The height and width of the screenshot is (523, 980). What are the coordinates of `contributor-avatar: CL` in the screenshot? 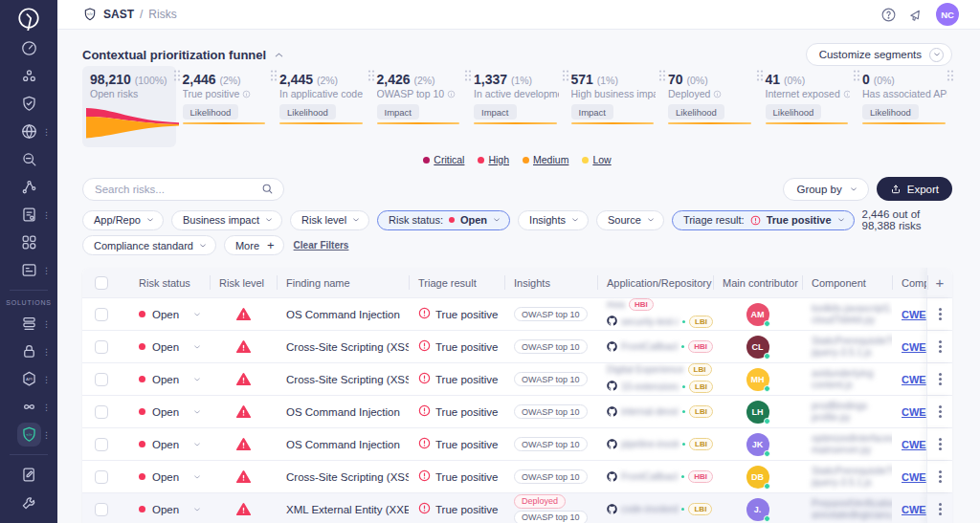 It's located at (758, 347).